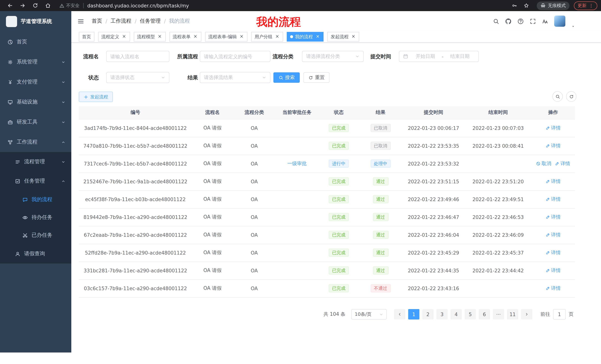 This screenshot has width=601, height=364. Describe the element at coordinates (456, 314) in the screenshot. I see `page-button-4: 4` at that location.